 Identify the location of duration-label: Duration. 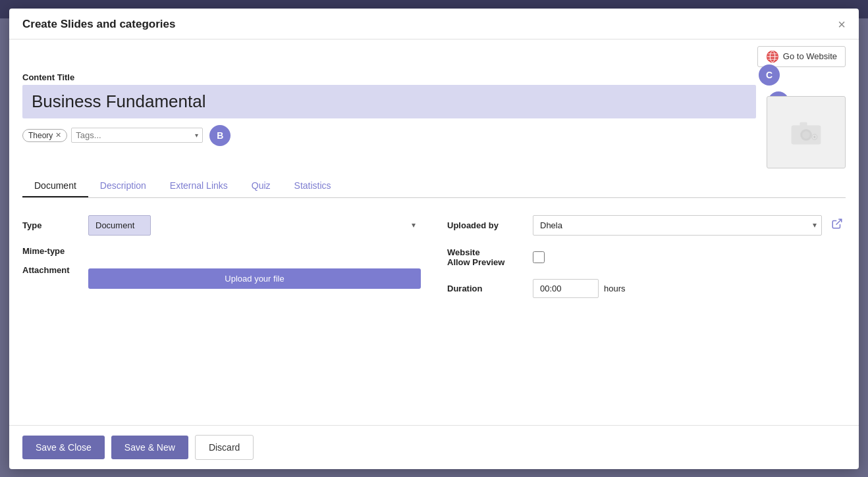
(487, 288).